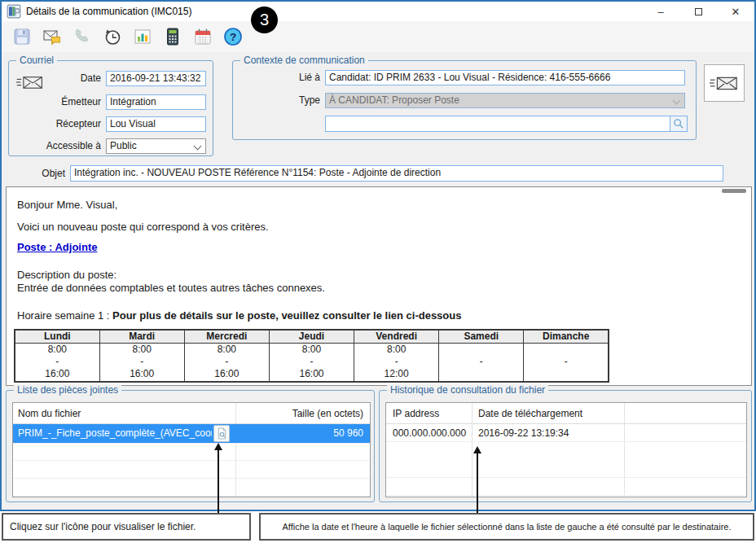 This screenshot has width=756, height=543. I want to click on schedule-intro-label: Horaire semaine 1 :, so click(65, 316).